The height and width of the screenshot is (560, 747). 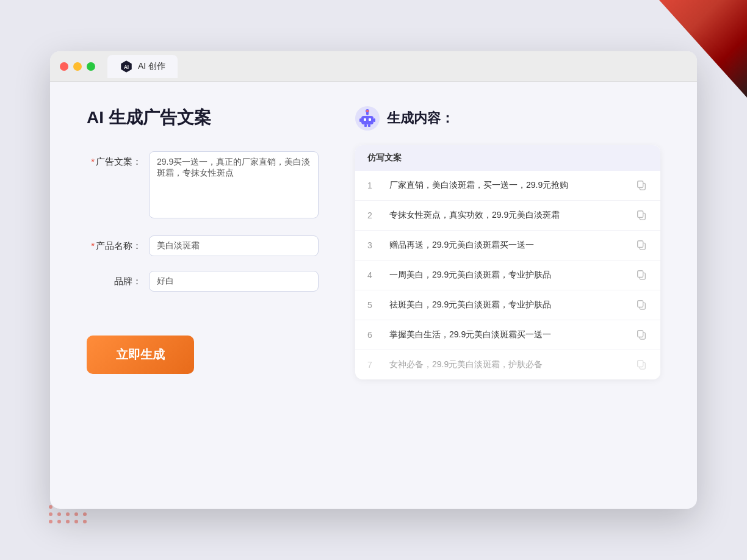 I want to click on row-number: 3, so click(x=375, y=245).